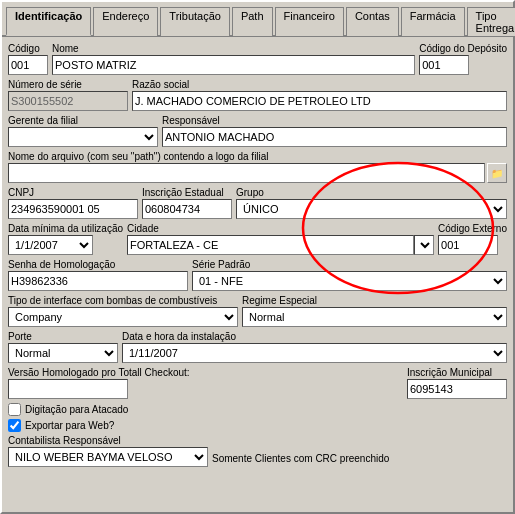 The height and width of the screenshot is (514, 515). Describe the element at coordinates (246, 173) in the screenshot. I see `nome-arquivo-input` at that location.